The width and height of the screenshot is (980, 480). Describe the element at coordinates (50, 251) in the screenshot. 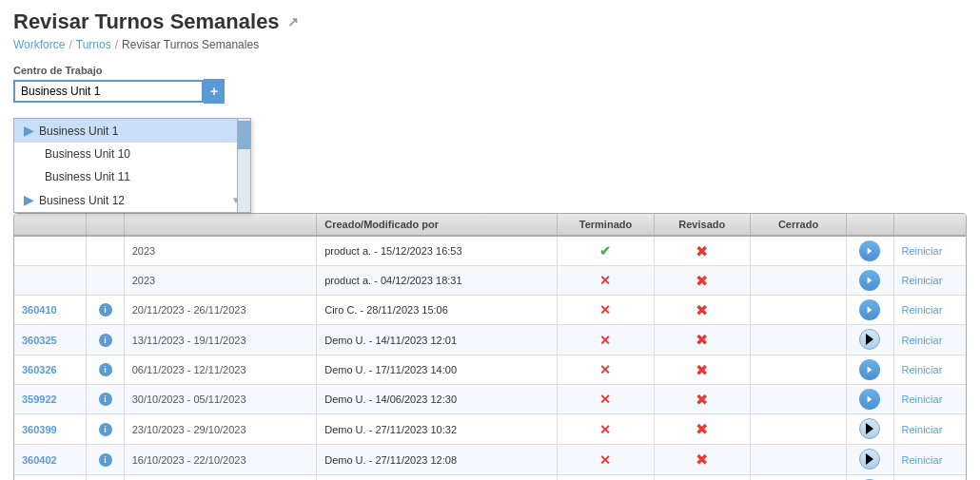

I see `cell-id` at that location.